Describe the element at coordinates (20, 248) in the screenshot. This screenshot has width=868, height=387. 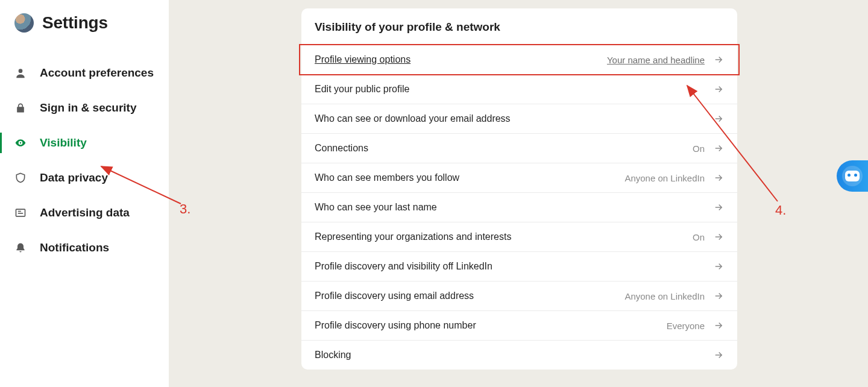
I see `bell-icon` at that location.